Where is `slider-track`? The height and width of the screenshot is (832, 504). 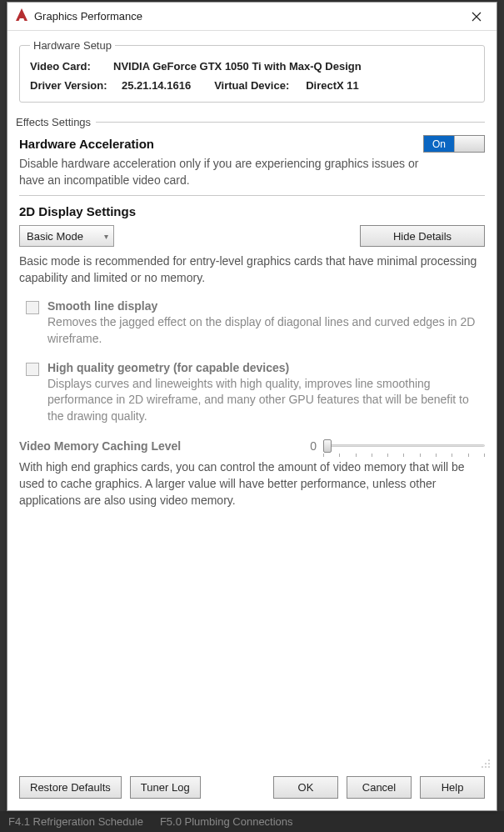 slider-track is located at coordinates (404, 445).